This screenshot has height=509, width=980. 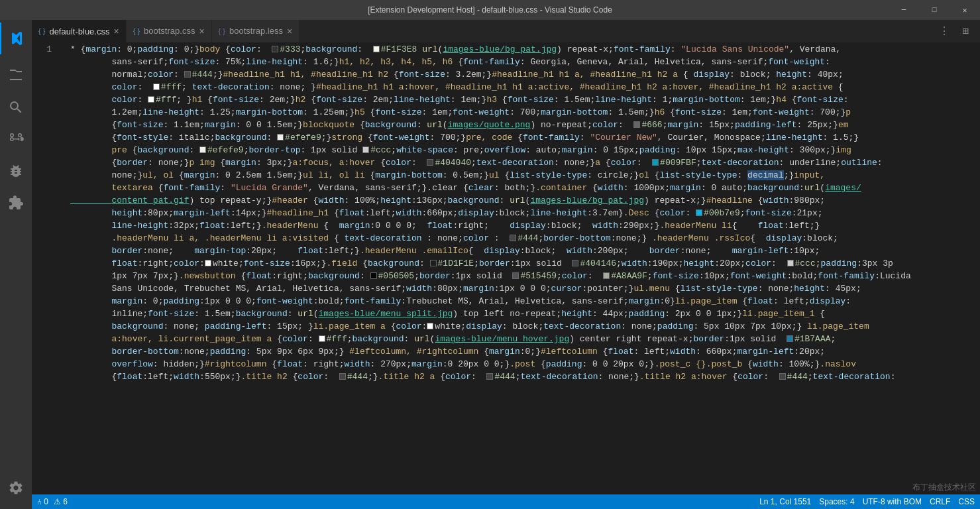 What do you see at coordinates (80, 31) in the screenshot?
I see `tab-default-blue-css: { } default-blue.css ×` at bounding box center [80, 31].